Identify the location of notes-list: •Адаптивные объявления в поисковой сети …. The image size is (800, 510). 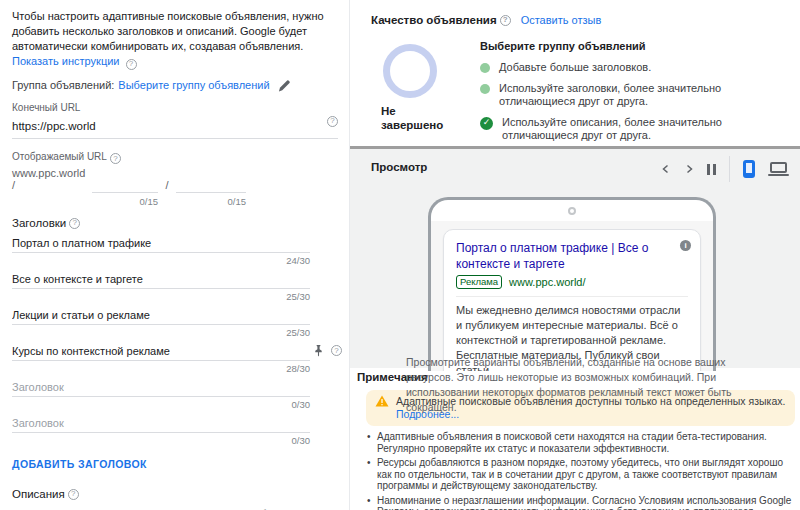
(580, 470).